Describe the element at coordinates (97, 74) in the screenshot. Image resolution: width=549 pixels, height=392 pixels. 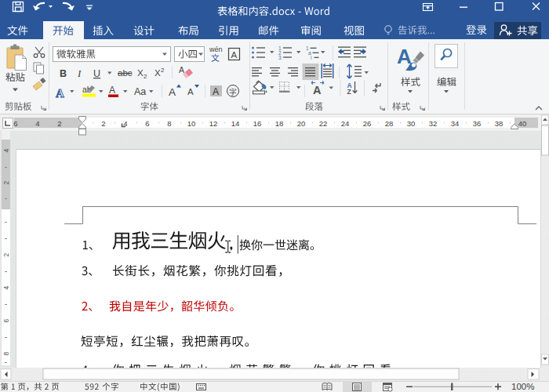
I see `svg-text: U` at that location.